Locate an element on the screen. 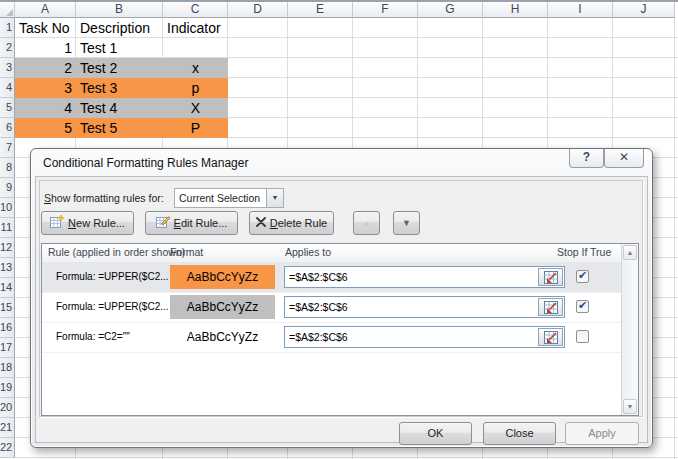 The height and width of the screenshot is (459, 678). cell-A2: 1 is located at coordinates (46, 48).